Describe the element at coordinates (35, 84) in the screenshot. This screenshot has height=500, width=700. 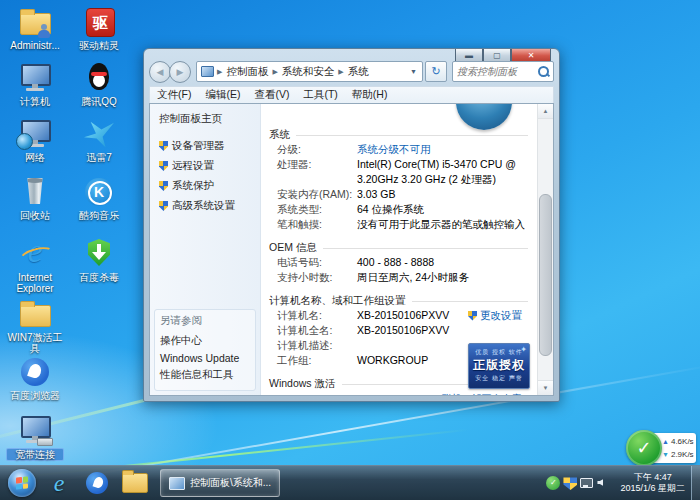
I see `desktop-icon-computer: 计算机` at that location.